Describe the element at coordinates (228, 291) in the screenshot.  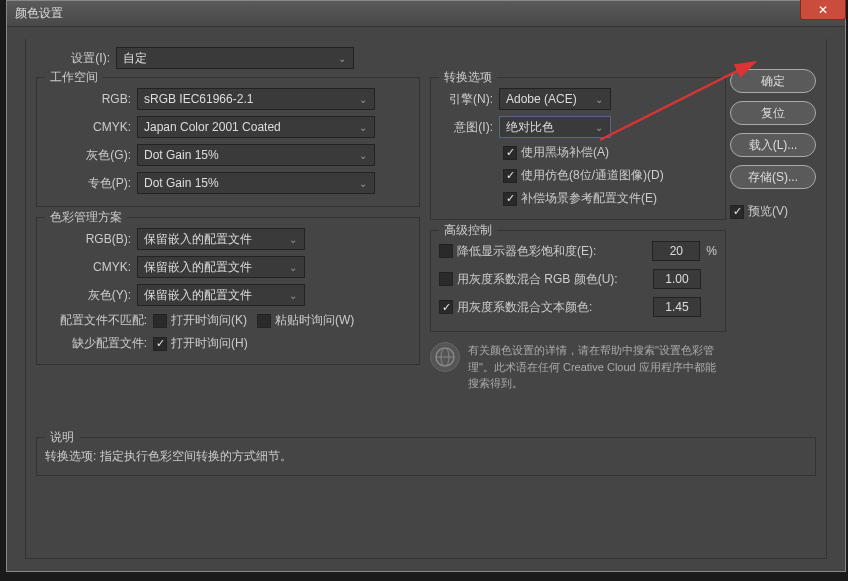
I see `policy-fieldset: 色彩管理方案 RGB(B): 保留嵌入的配置文件 ⌄ CMYK: 保留嵌入的配置…` at that location.